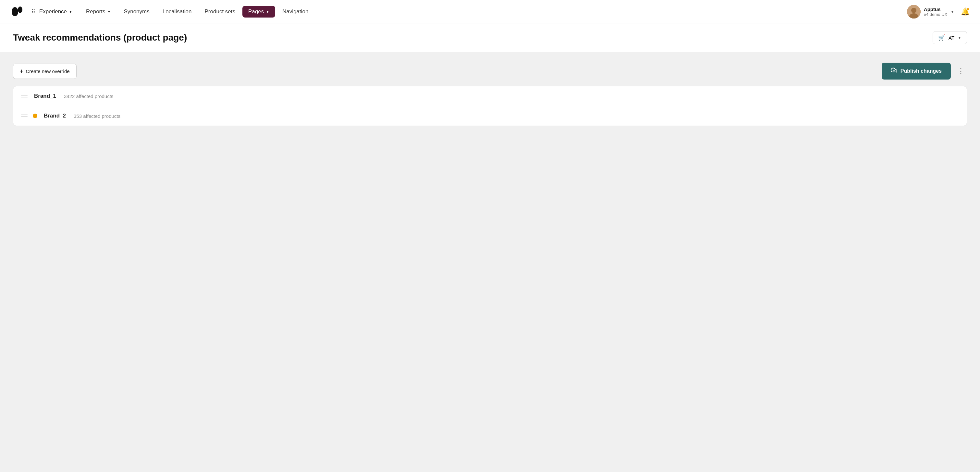  What do you see at coordinates (97, 116) in the screenshot?
I see `brand2-count: 353 affected products` at bounding box center [97, 116].